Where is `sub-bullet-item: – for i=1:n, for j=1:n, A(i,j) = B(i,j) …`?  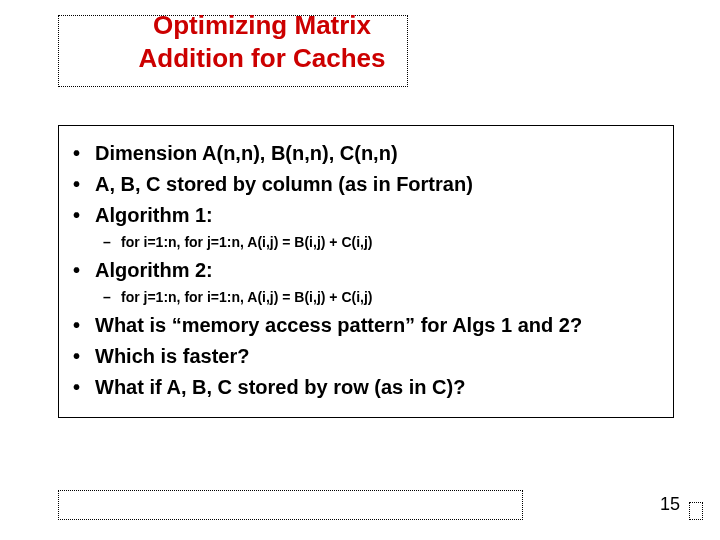
sub-bullet-item: – for i=1:n, for j=1:n, A(i,j) = B(i,j) … is located at coordinates (366, 243).